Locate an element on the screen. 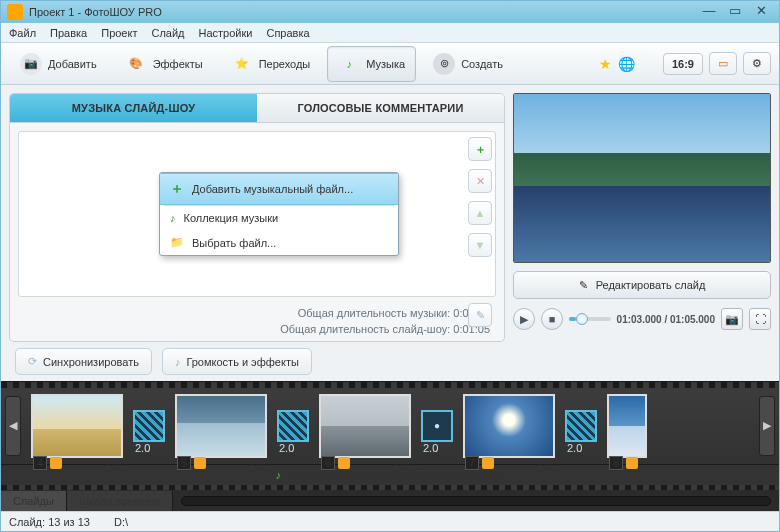 The height and width of the screenshot is (532, 780). strip-prev-button: ◀ is located at coordinates (13, 426).